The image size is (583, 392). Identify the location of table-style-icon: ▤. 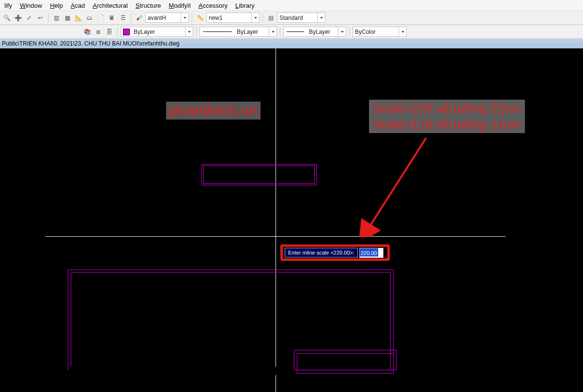
(271, 18).